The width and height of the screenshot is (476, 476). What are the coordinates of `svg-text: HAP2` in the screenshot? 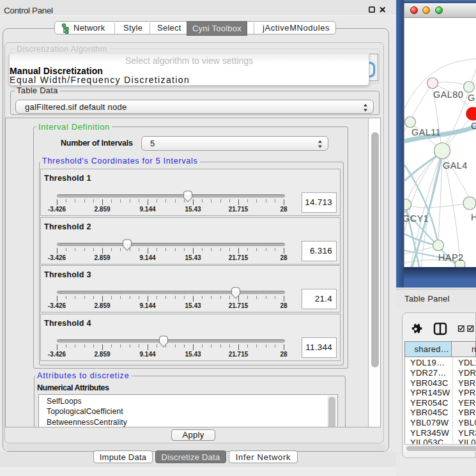 It's located at (451, 257).